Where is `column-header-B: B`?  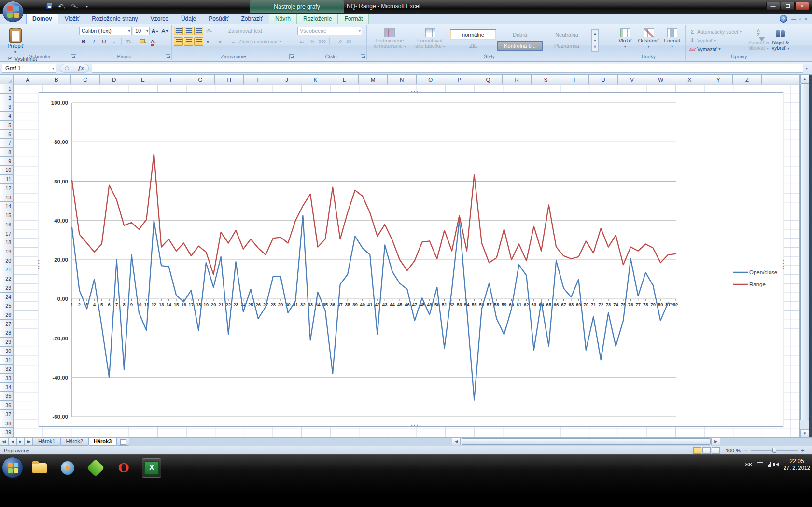 column-header-B: B is located at coordinates (57, 80).